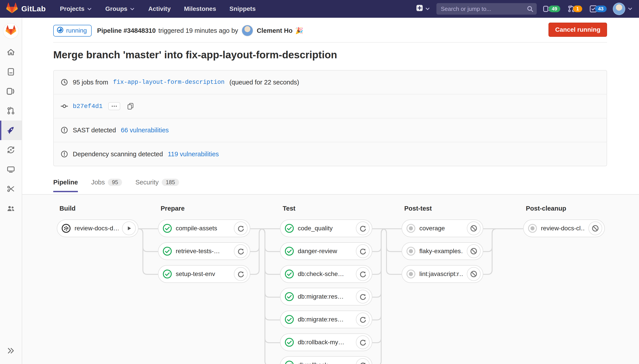 This screenshot has height=364, width=639. Describe the element at coordinates (601, 9) in the screenshot. I see `todos-count-badge: 43` at that location.